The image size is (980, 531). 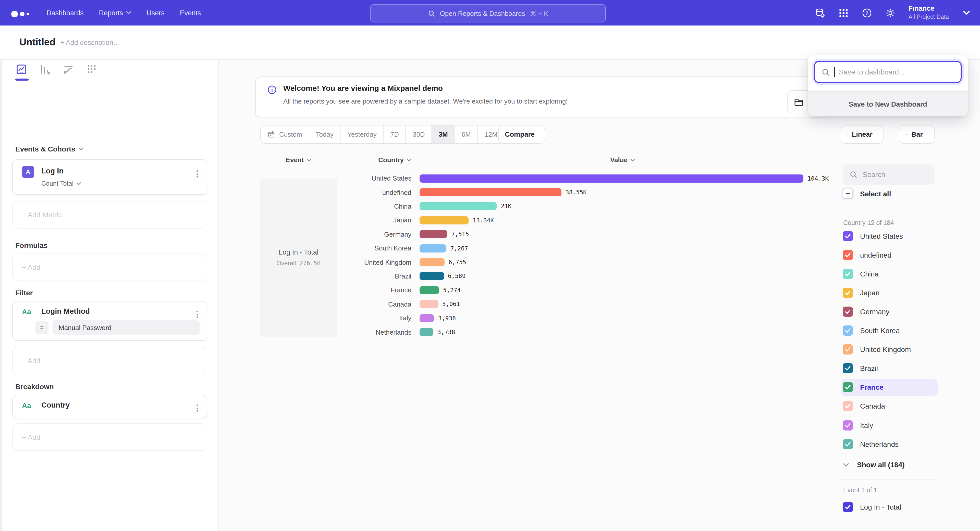 I want to click on filter-property-name: Login Method, so click(x=65, y=311).